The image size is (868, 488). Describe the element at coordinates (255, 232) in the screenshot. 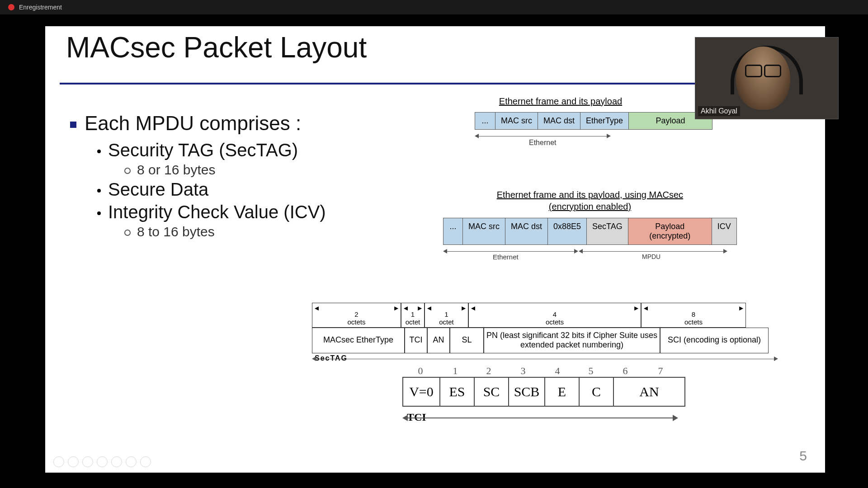

I see `bullet-2c: 8 to 16 bytes` at that location.